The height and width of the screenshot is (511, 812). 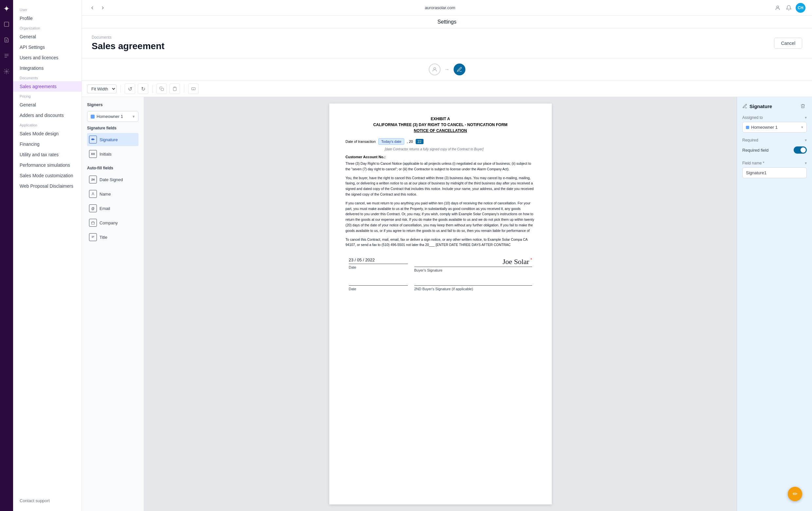 What do you see at coordinates (47, 105) in the screenshot?
I see `sidebar-item-general-pricing: General` at bounding box center [47, 105].